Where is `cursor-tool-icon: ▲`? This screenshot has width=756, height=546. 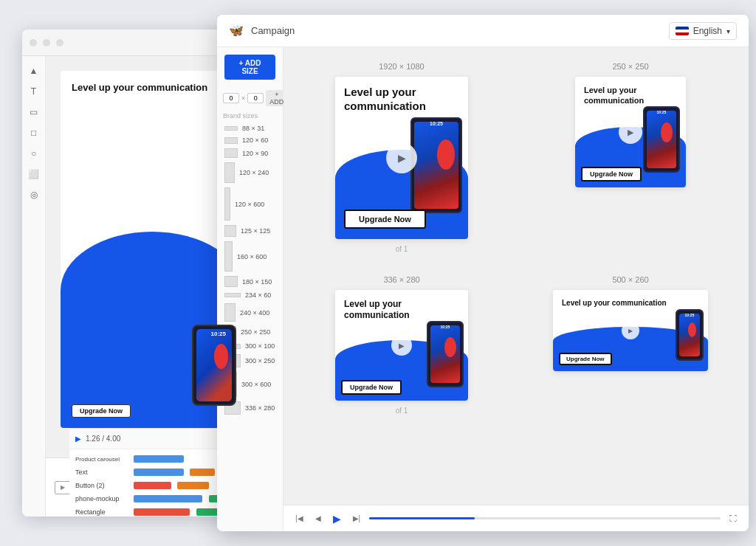 cursor-tool-icon: ▲ is located at coordinates (34, 71).